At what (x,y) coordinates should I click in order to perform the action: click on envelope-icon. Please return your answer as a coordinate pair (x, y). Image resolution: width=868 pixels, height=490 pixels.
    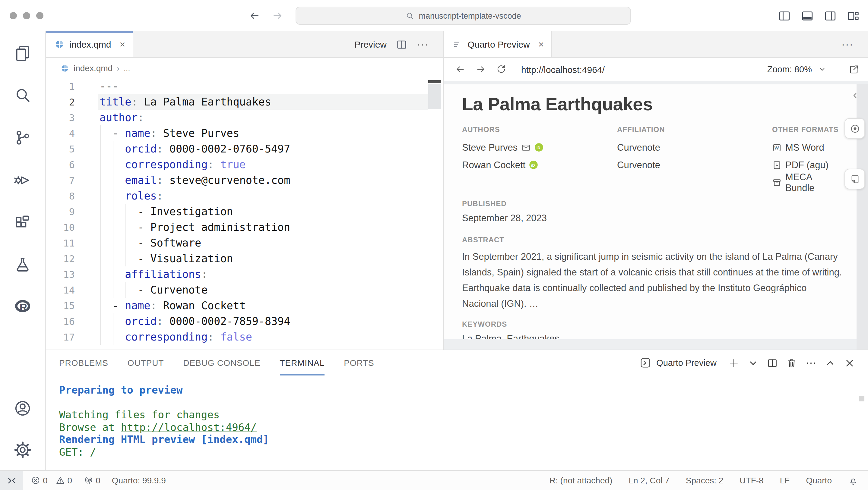
    Looking at the image, I should click on (526, 148).